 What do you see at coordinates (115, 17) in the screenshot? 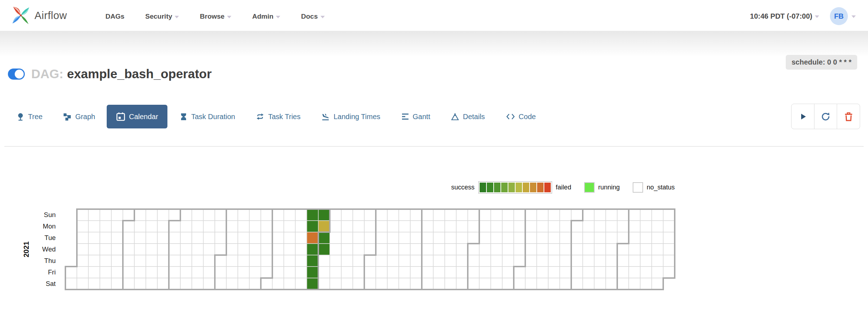
I see `nav-item-dags: DAGs` at bounding box center [115, 17].